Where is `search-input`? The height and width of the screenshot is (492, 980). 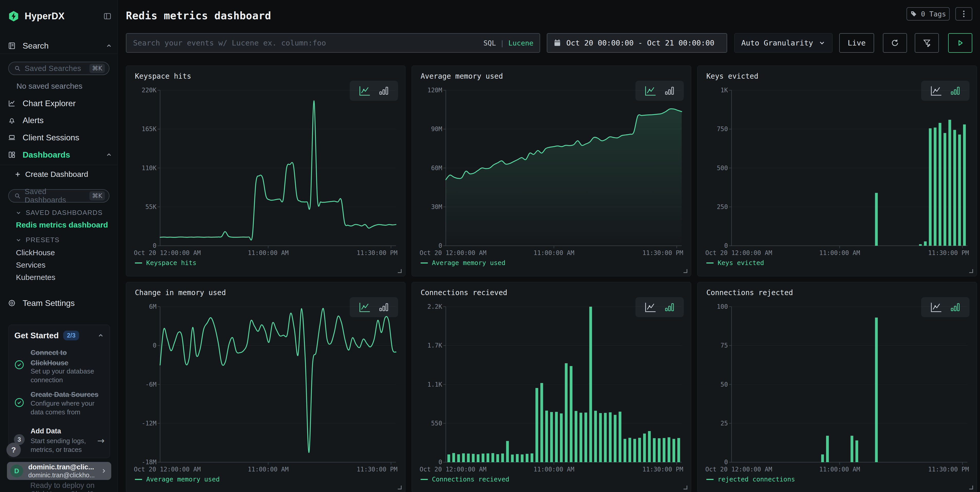 search-input is located at coordinates (333, 43).